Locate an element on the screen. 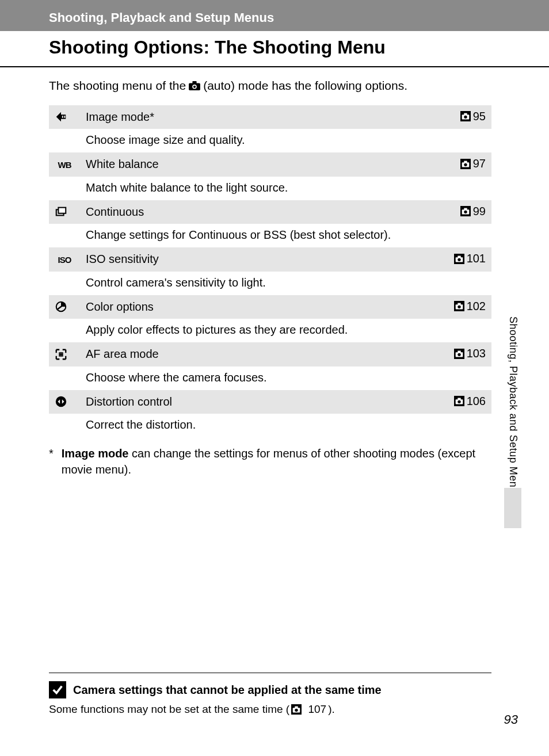  side-tab: Shooting, Playback and Setup Menus is located at coordinates (513, 407).